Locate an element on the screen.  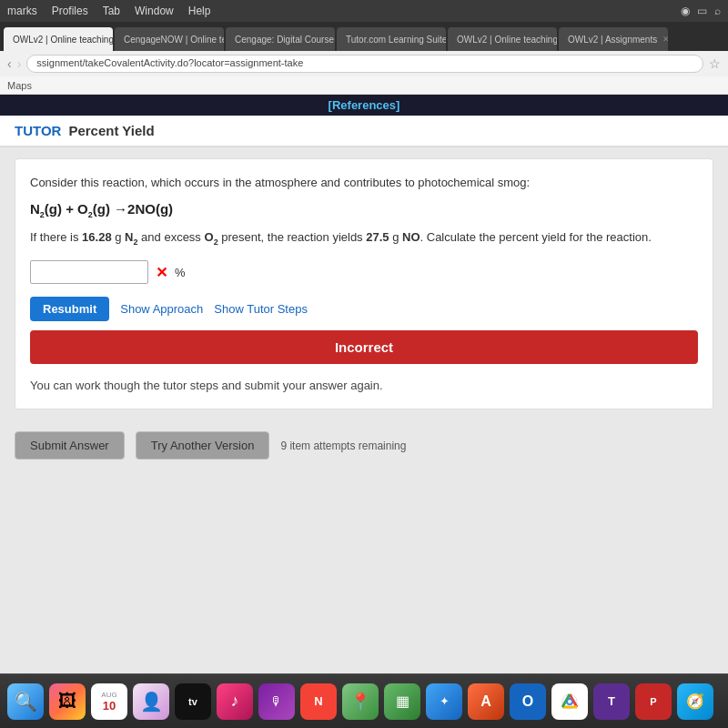
hint-text: You can work though the tutor steps and … is located at coordinates (364, 384).